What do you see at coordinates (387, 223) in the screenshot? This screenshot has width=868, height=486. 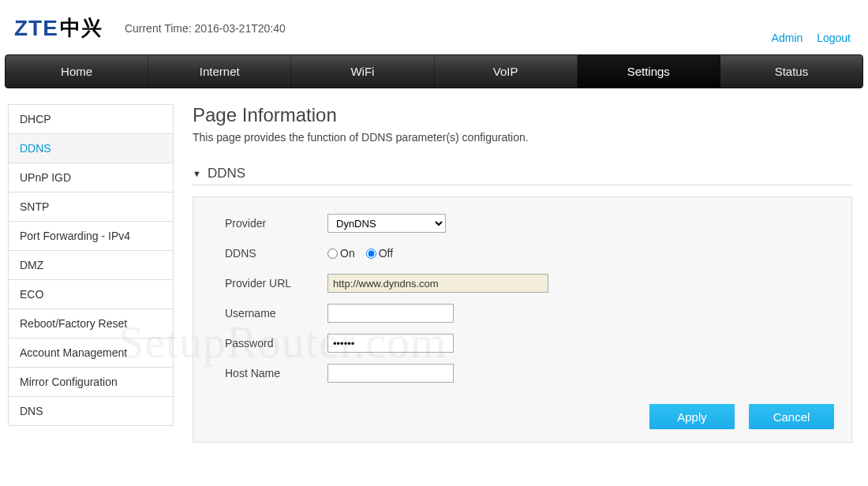 I see `provider-select: DynDNS` at bounding box center [387, 223].